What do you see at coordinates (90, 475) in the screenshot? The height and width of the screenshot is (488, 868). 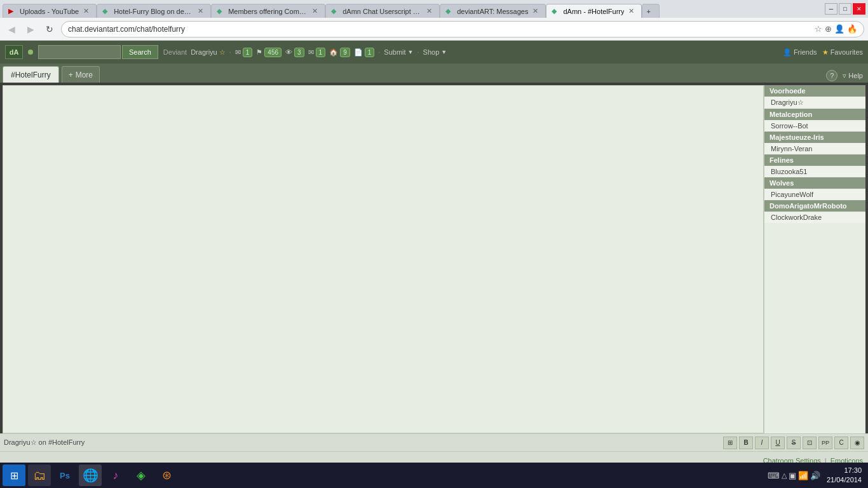 I see `chrome-icon: 🌐` at bounding box center [90, 475].